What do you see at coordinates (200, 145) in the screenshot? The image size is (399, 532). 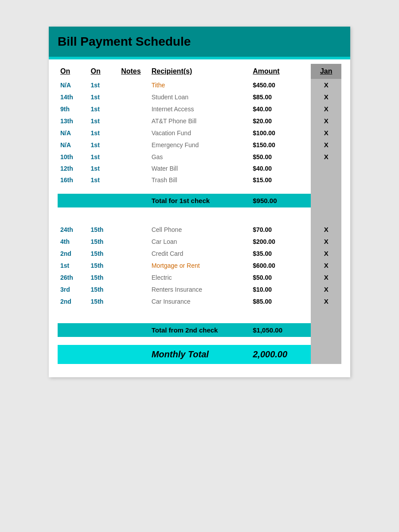 I see `col-recipient: Emergency Fund` at bounding box center [200, 145].